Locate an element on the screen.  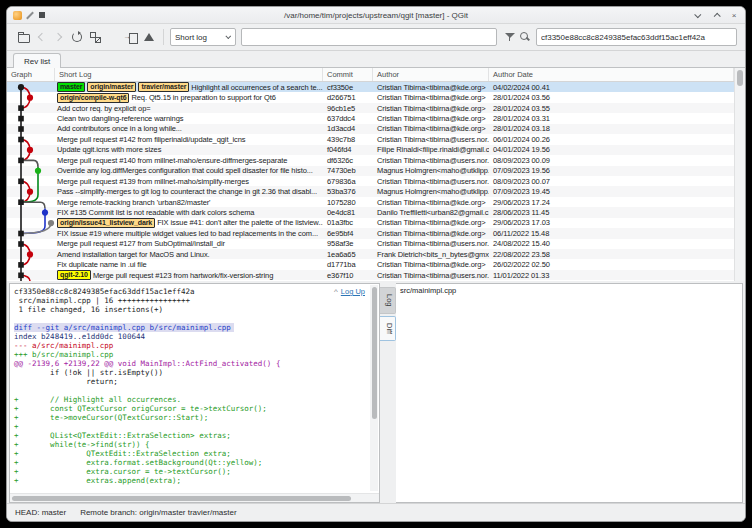
minimize-button is located at coordinates (698, 15).